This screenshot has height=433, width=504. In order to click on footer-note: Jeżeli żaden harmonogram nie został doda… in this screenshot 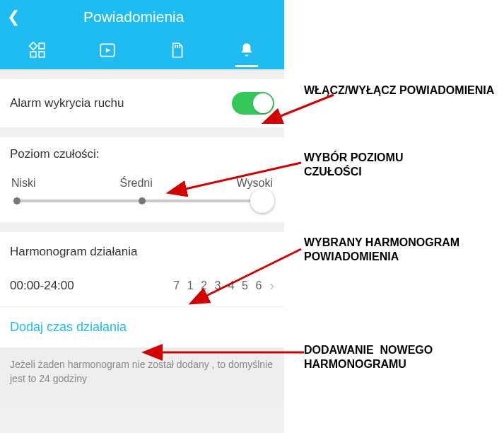, I will do `click(142, 376)`.